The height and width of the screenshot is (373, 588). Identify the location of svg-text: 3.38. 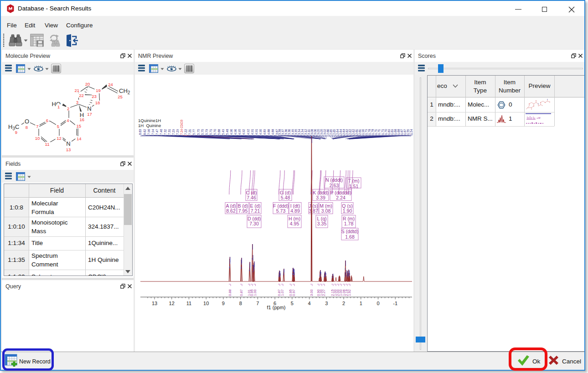
(280, 132).